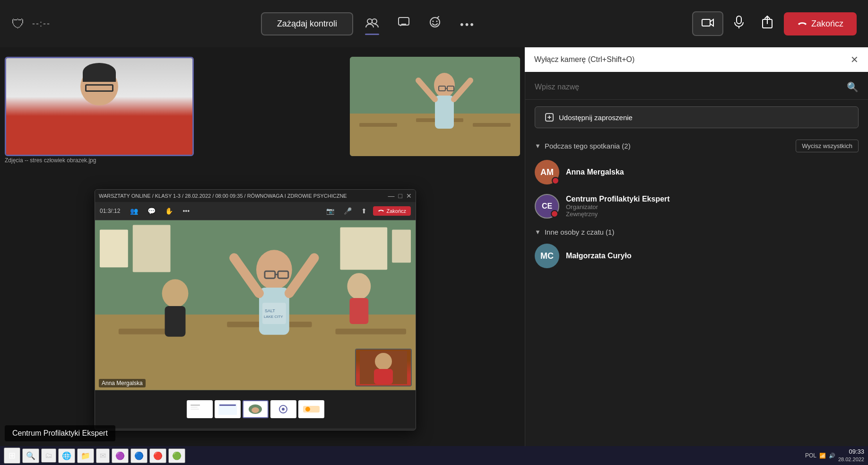  Describe the element at coordinates (67, 456) in the screenshot. I see `taskbar-ie-btn: 🌐` at that location.